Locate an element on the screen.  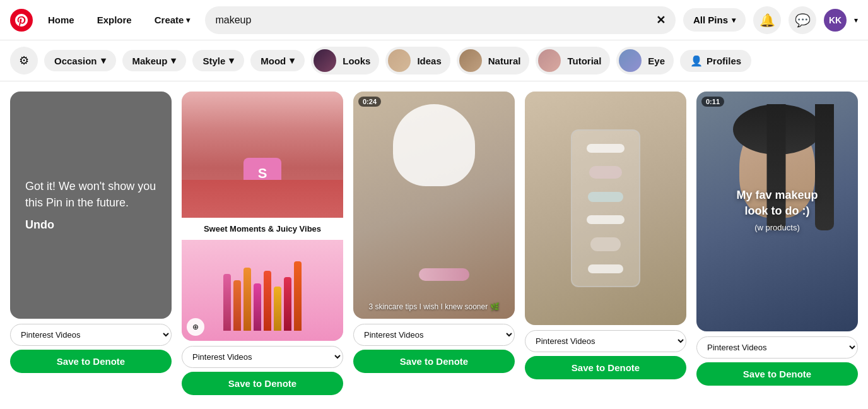
pin-5-controls: Pinterest Videos My Board Save to Denote is located at coordinates (777, 361).